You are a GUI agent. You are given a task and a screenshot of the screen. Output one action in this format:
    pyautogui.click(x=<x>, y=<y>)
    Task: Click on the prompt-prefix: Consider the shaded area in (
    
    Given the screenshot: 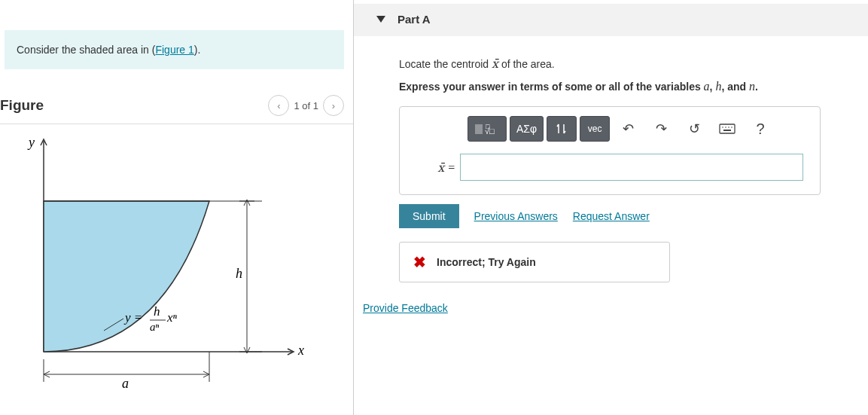 What is the action you would take?
    pyautogui.click(x=86, y=50)
    